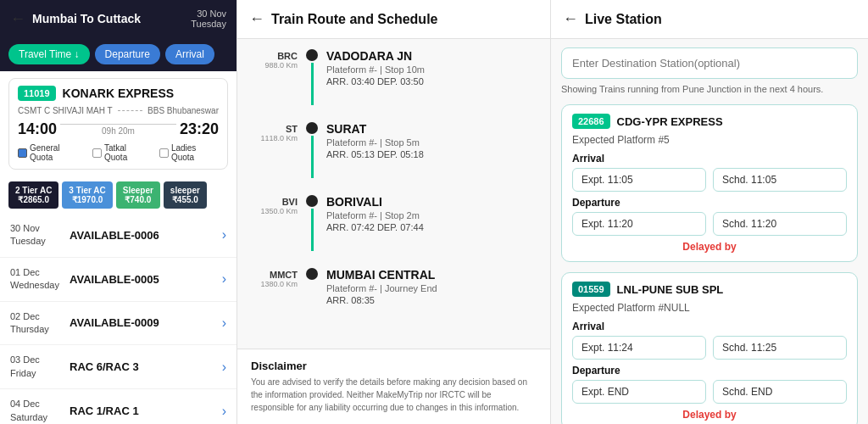 This screenshot has width=868, height=424. Describe the element at coordinates (257, 19) in the screenshot. I see `panel2-back-icon: ←` at that location.